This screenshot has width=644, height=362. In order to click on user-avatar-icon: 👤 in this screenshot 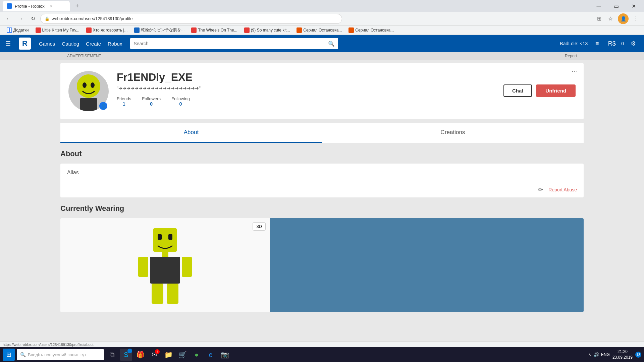, I will do `click(623, 19)`.